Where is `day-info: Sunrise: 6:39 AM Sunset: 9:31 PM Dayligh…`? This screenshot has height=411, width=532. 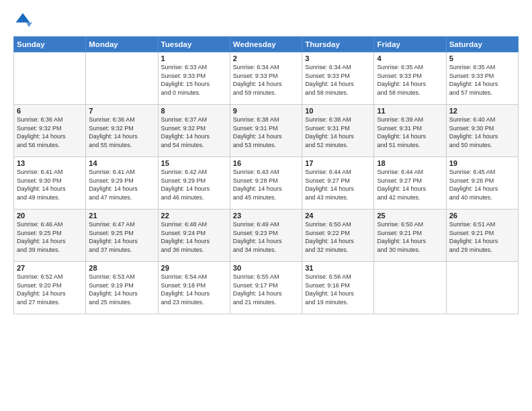 day-info: Sunrise: 6:39 AM Sunset: 9:31 PM Dayligh… is located at coordinates (410, 132).